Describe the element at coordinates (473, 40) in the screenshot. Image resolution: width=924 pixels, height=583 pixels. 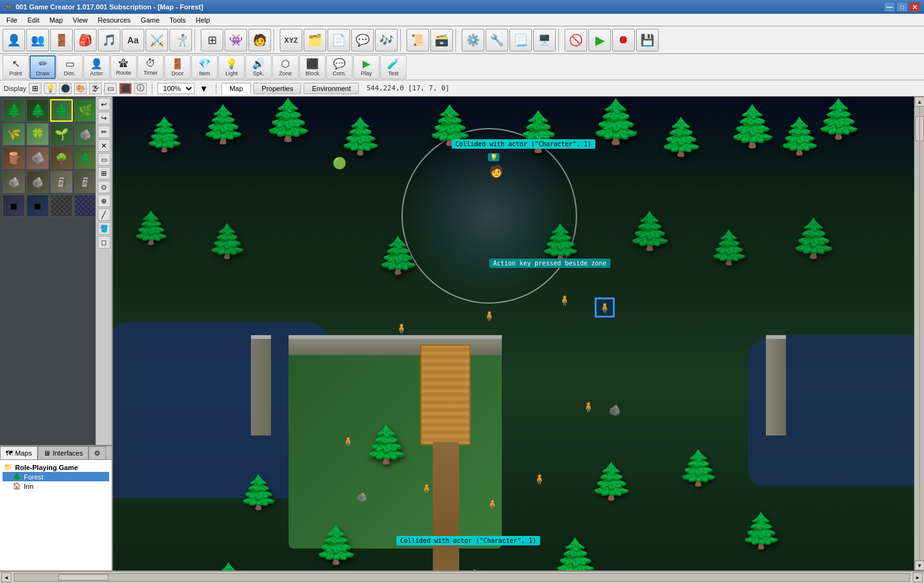
I see `toolbar-settings: ⚙️` at that location.